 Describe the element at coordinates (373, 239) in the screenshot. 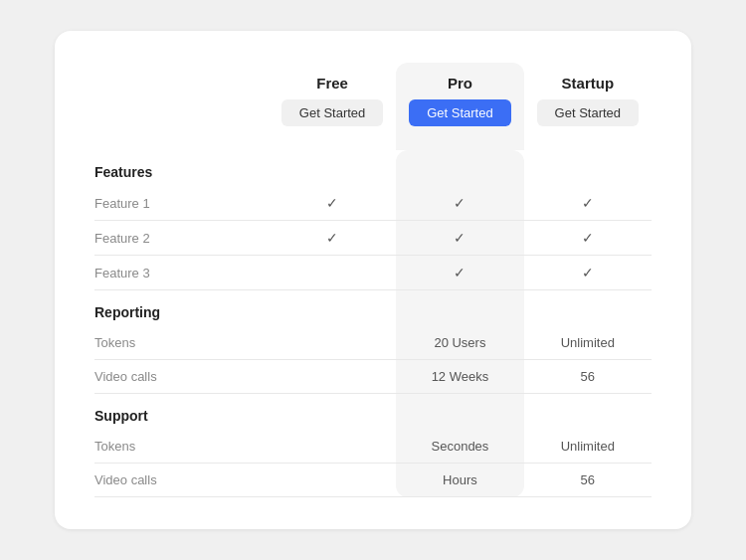

I see `table-row: Feature 2 ✓ ✓ ✓` at that location.